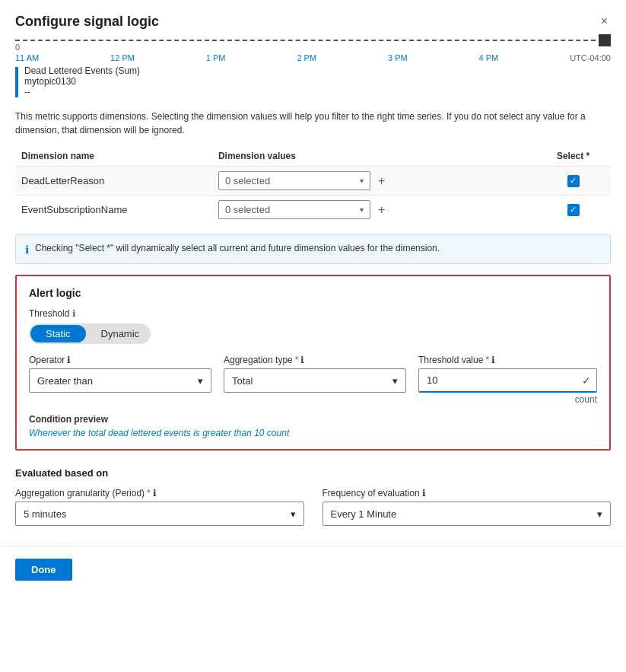  What do you see at coordinates (398, 58) in the screenshot?
I see `chart-time-5: 3 PM` at bounding box center [398, 58].